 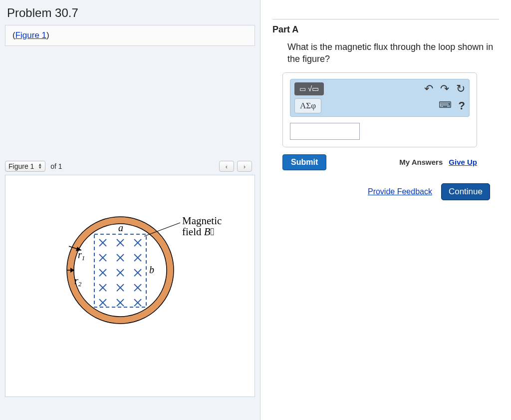 What do you see at coordinates (462, 106) in the screenshot?
I see `help-icon: ?` at bounding box center [462, 106].